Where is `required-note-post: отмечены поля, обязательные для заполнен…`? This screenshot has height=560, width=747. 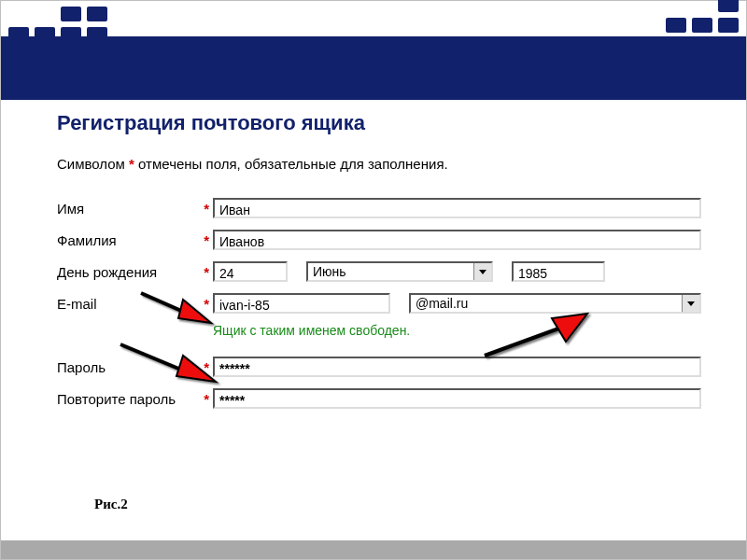
required-note-post: отмечены поля, обязательные для заполнен… is located at coordinates (291, 164).